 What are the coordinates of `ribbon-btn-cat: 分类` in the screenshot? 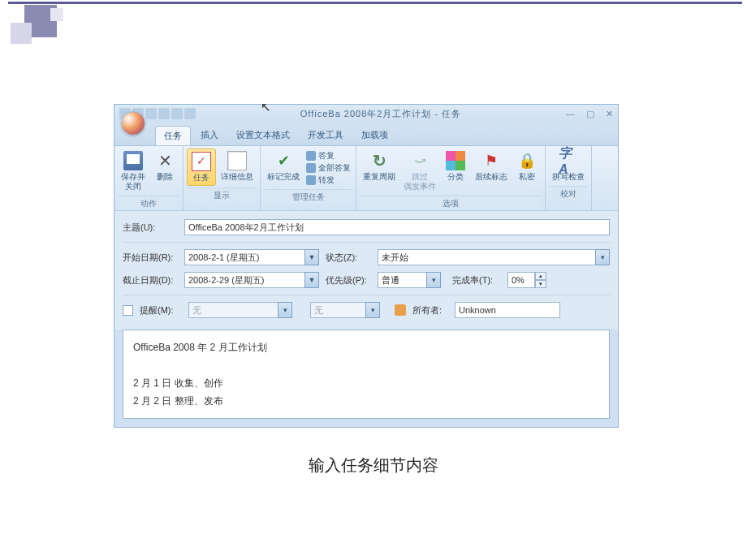 It's located at (456, 166).